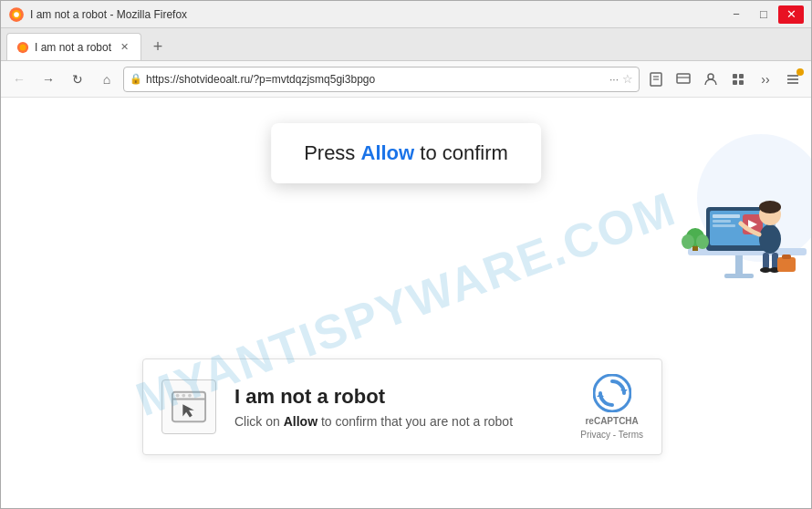 The width and height of the screenshot is (812, 509). What do you see at coordinates (683, 79) in the screenshot?
I see `synced-tabs-icon` at bounding box center [683, 79].